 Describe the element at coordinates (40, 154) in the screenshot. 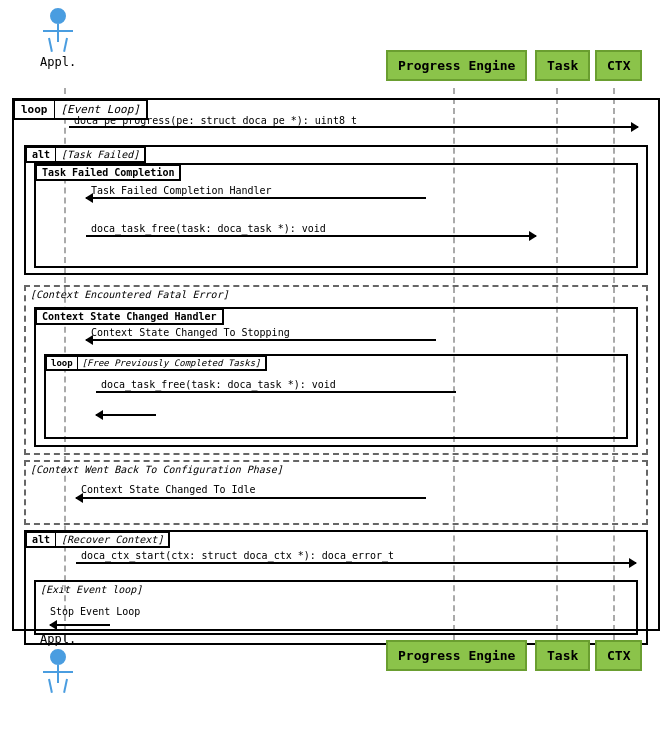

I see `alt-label: alt` at that location.